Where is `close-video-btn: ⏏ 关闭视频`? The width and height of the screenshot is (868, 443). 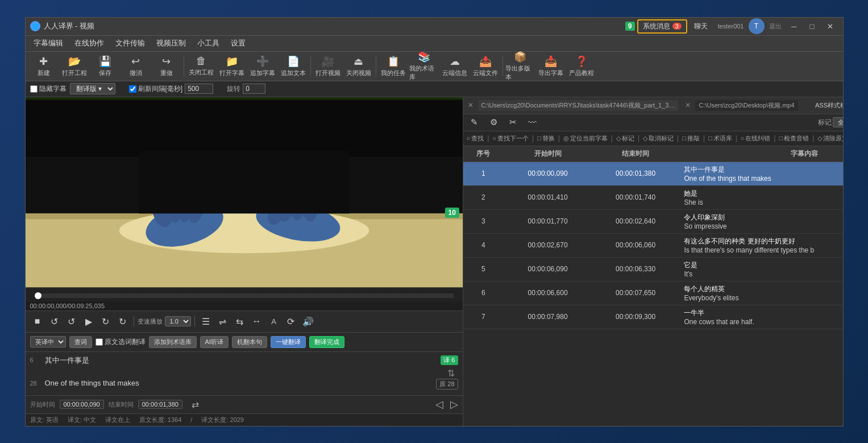
close-video-btn: ⏏ 关闭视频 is located at coordinates (359, 66).